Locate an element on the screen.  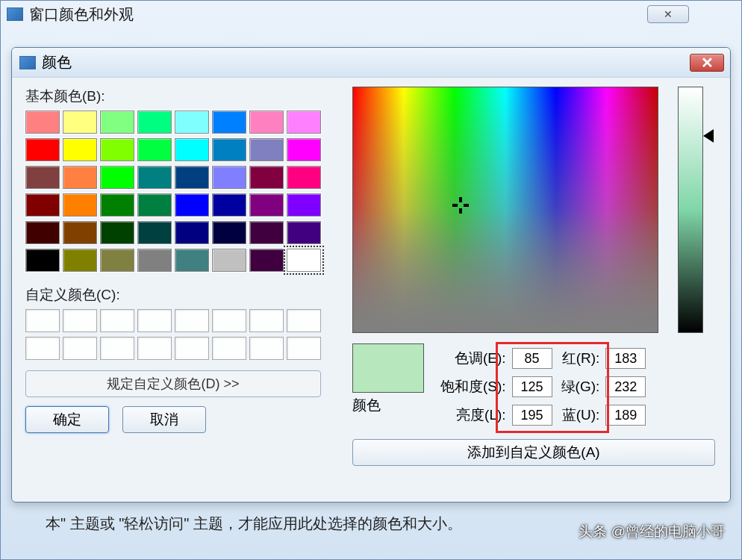
luminosity-arrow-icon is located at coordinates (708, 136).